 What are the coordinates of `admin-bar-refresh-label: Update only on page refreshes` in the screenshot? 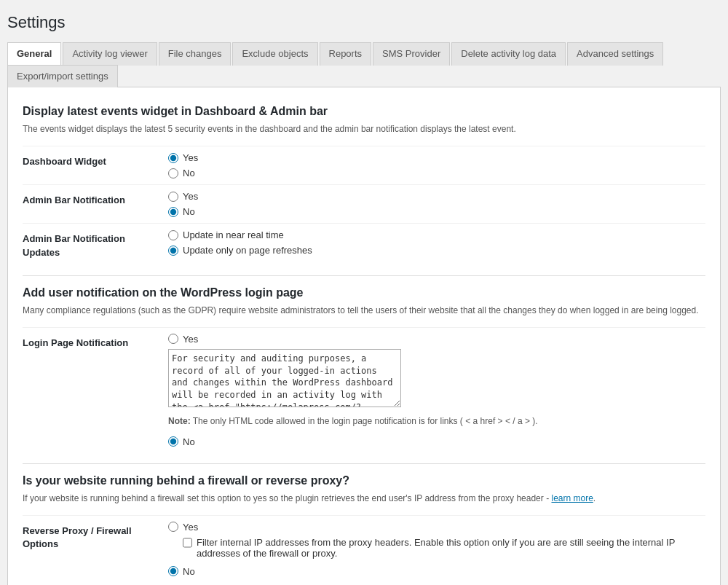 It's located at (248, 251).